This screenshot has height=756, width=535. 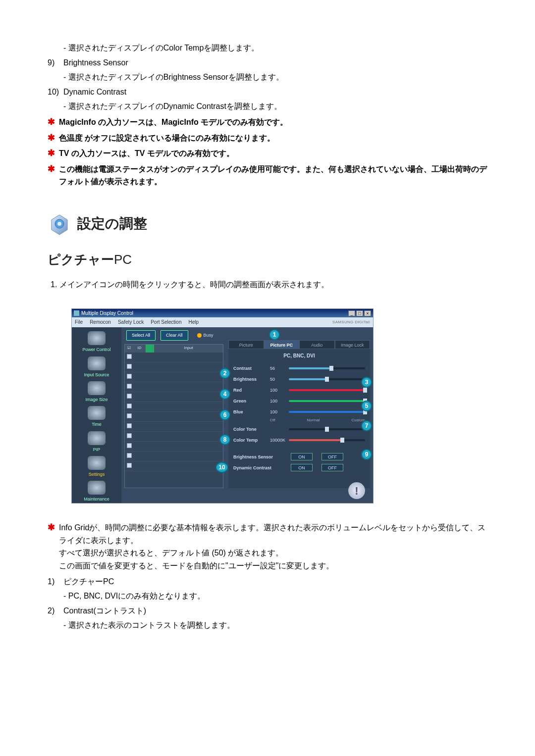 I want to click on callout-4: 4, so click(x=225, y=394).